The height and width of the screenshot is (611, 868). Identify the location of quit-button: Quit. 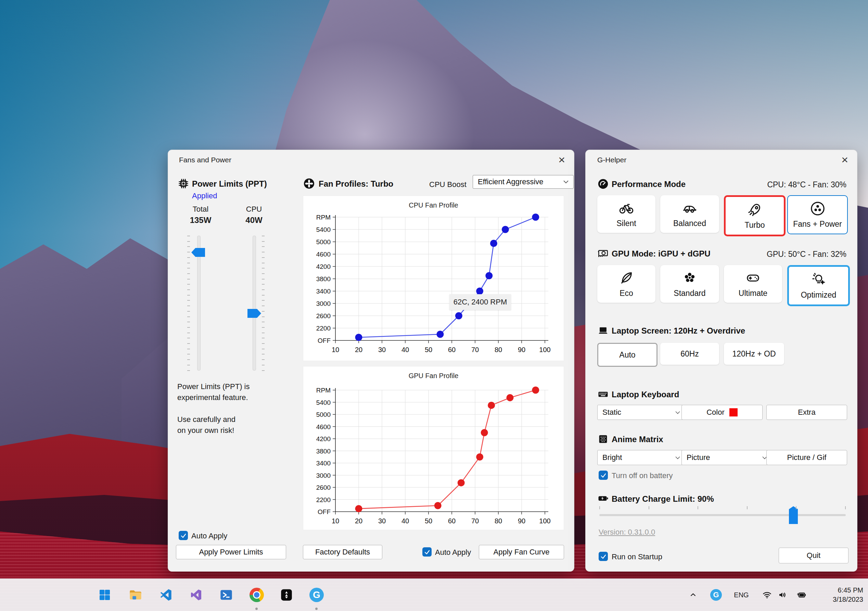
(814, 555).